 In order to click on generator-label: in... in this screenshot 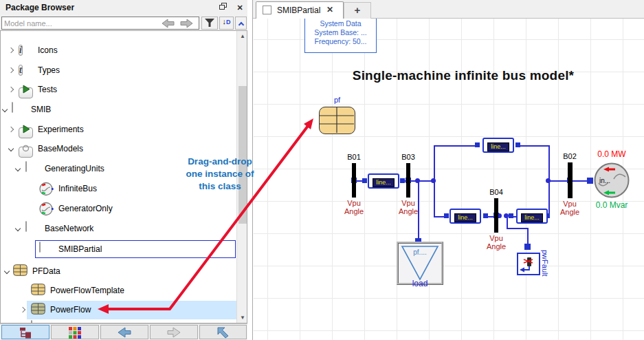, I will do `click(605, 180)`.